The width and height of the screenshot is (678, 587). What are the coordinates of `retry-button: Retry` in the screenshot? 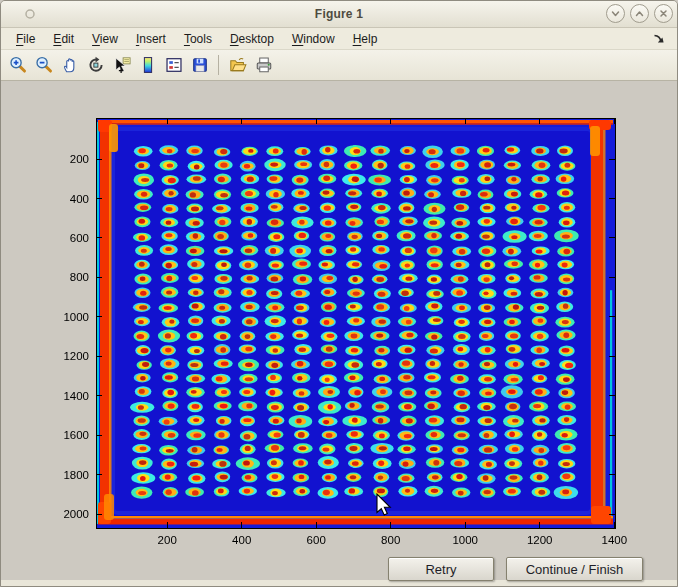 It's located at (441, 569).